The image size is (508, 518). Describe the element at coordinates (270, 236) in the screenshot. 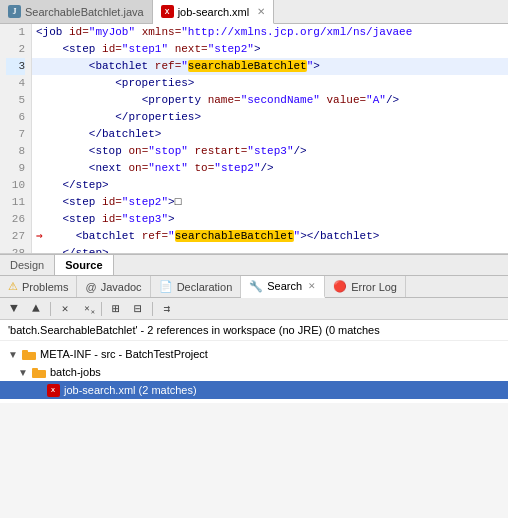

I see `code-line-27: ⇒ <batchlet ref="searchableBatchlet"></b…` at that location.